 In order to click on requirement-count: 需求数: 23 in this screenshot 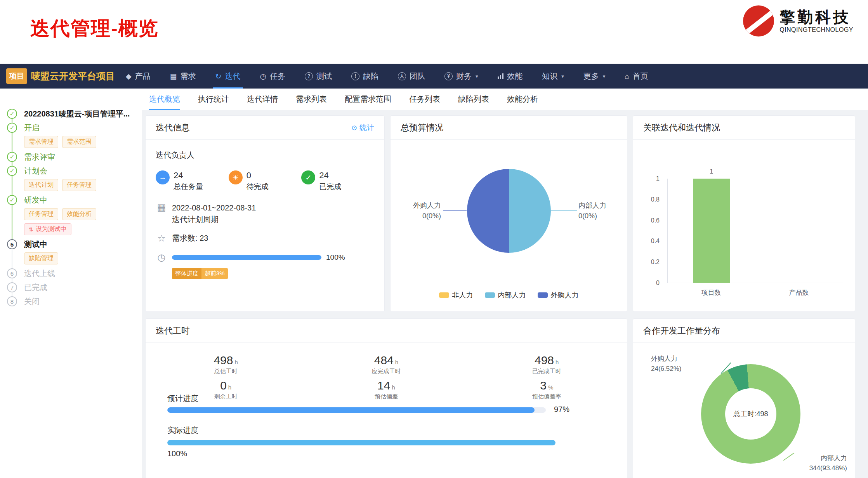, I will do `click(190, 238)`.